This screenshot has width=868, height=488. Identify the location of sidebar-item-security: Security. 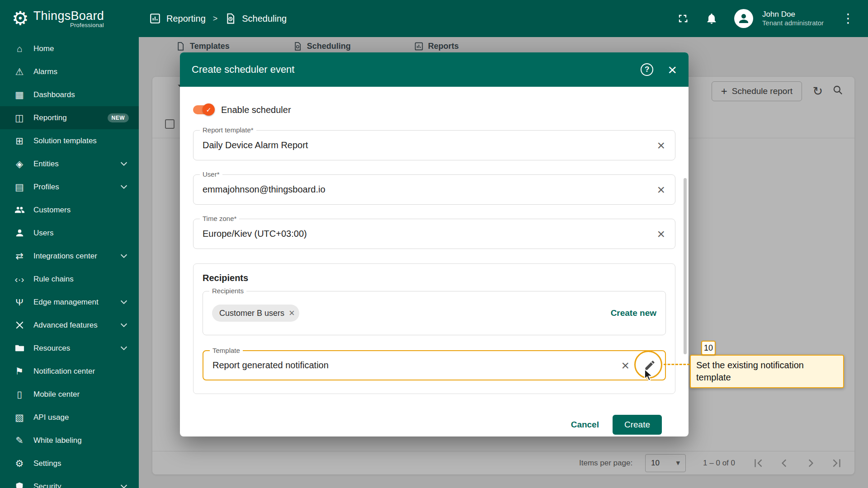
(70, 482).